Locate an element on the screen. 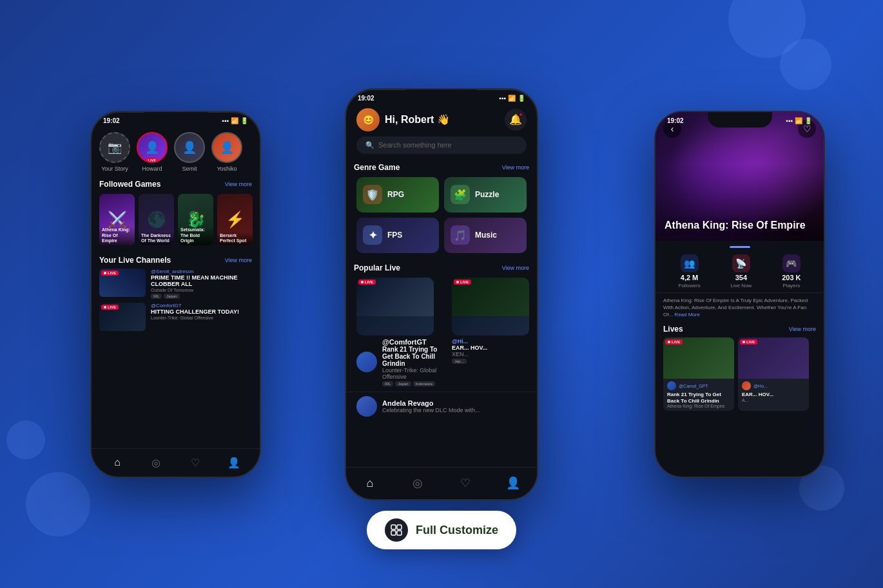 The width and height of the screenshot is (883, 588). lives-card-0: LIVE @Camel_GPT Rank 21 Trying To Get Ba… is located at coordinates (699, 374).